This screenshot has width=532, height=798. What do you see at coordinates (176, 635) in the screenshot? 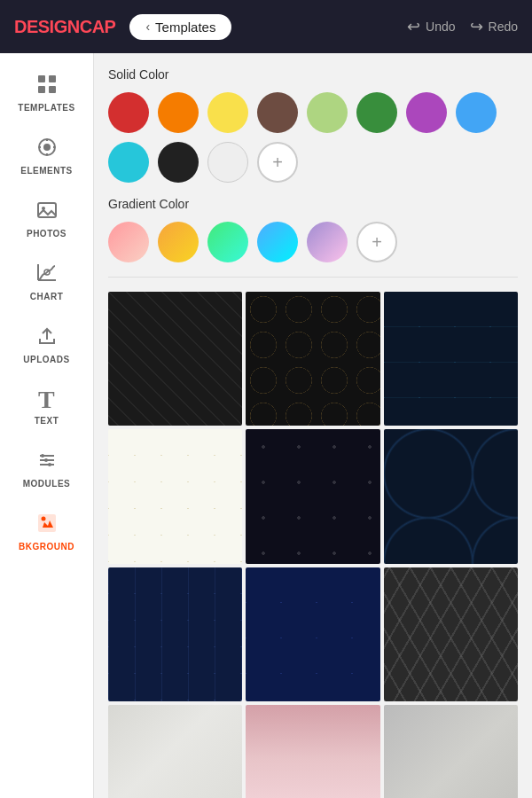
I see `bg-pattern-navy-hex` at bounding box center [176, 635].